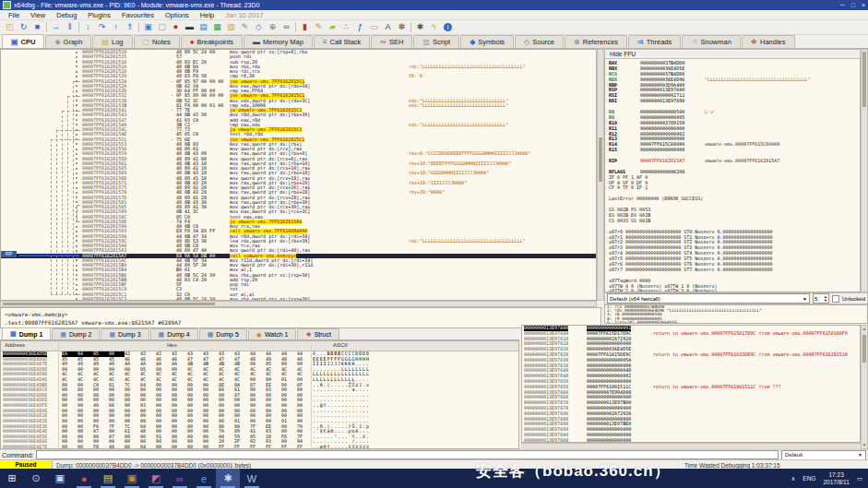  Describe the element at coordinates (204, 478) in the screenshot. I see `edge-icon: e` at that location.